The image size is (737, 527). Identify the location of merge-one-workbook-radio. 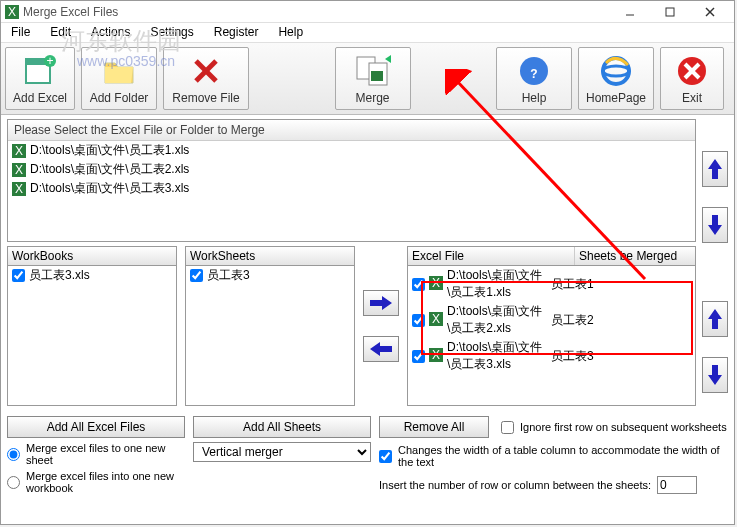
(14, 482).